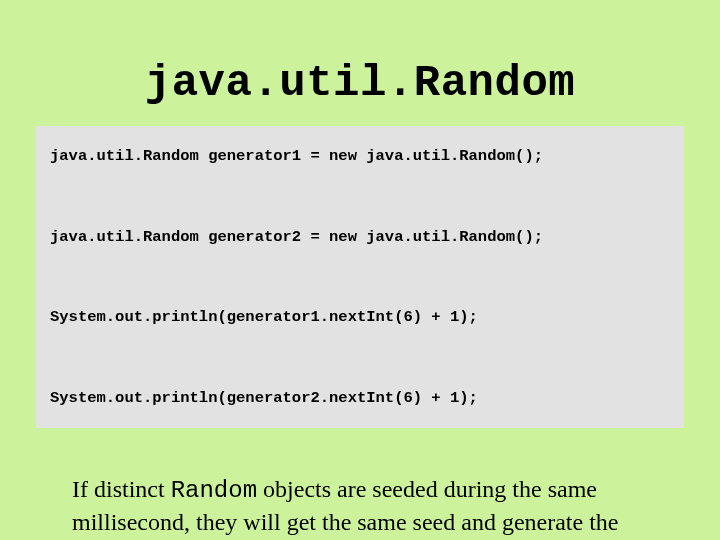 The height and width of the screenshot is (540, 720). Describe the element at coordinates (122, 489) in the screenshot. I see `body-text-pre: If distinct` at that location.